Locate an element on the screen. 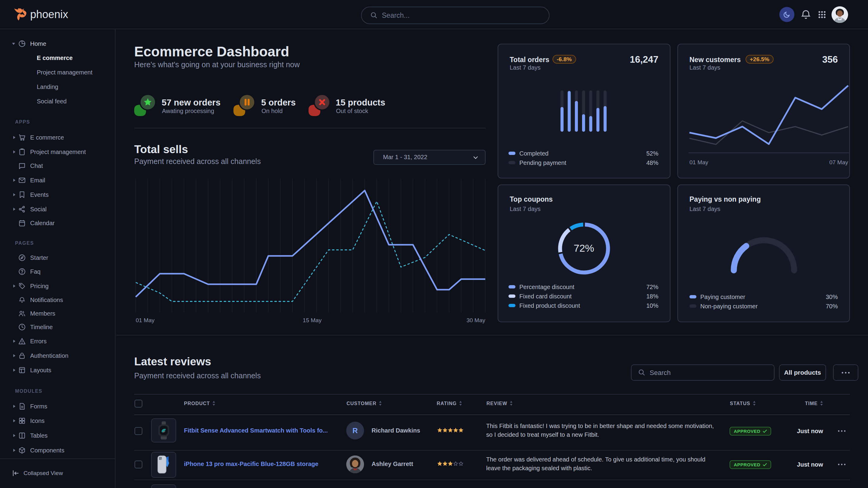  svg-text: 15 May is located at coordinates (312, 320).